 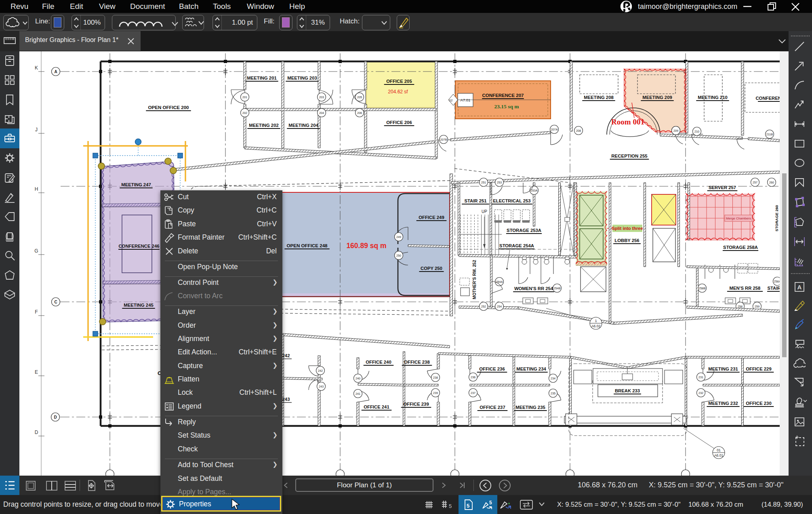 I want to click on svg-text: A7.01, so click(x=465, y=100).